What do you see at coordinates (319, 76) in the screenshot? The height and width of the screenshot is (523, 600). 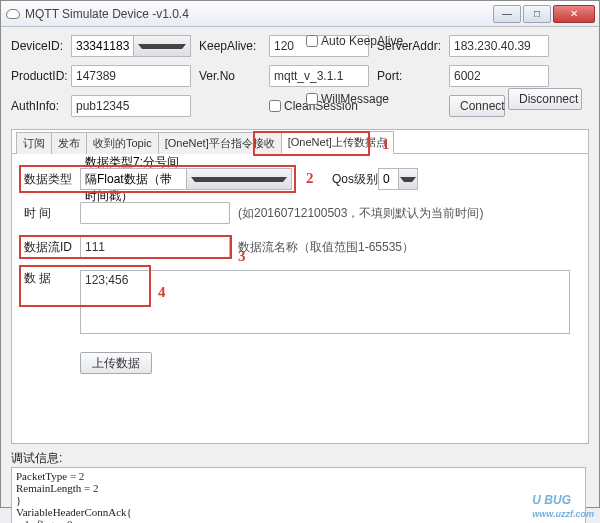 I see `verno-field` at bounding box center [319, 76].